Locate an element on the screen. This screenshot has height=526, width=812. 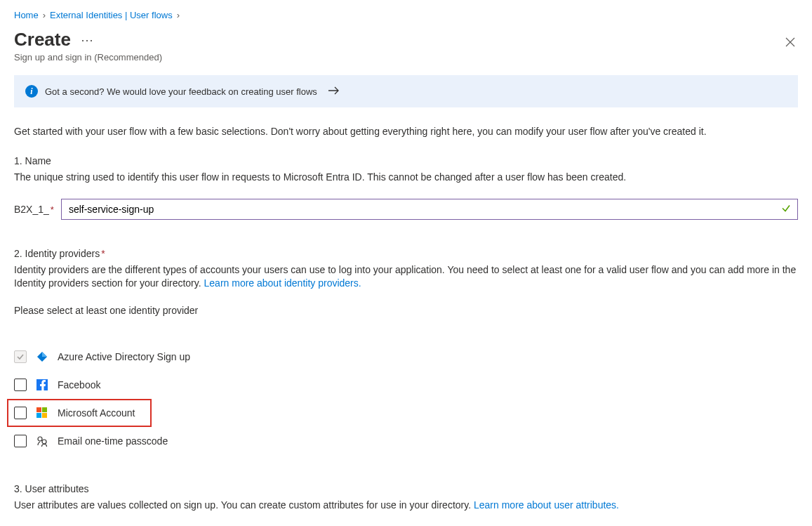
breadcrumb-home: Home is located at coordinates (27, 15).